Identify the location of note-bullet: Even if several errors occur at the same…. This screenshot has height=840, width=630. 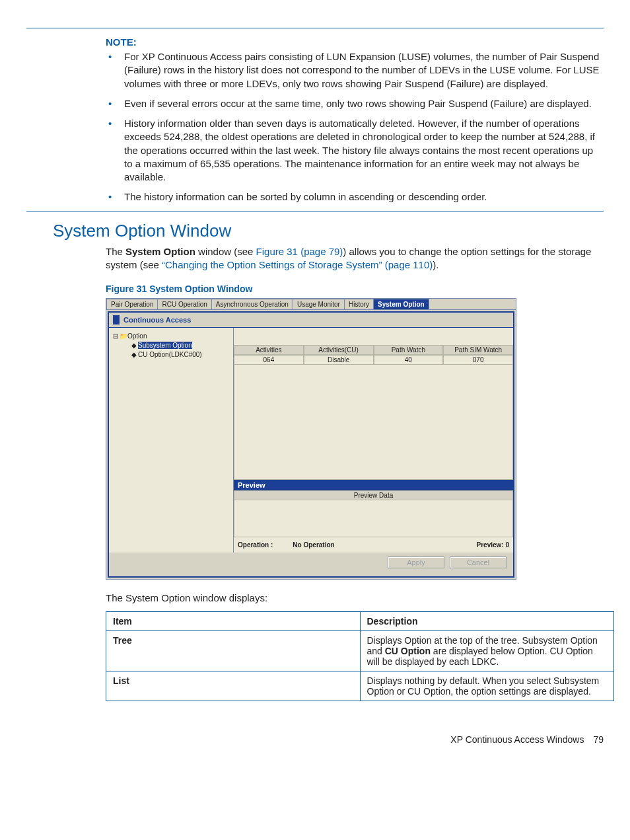
(355, 104).